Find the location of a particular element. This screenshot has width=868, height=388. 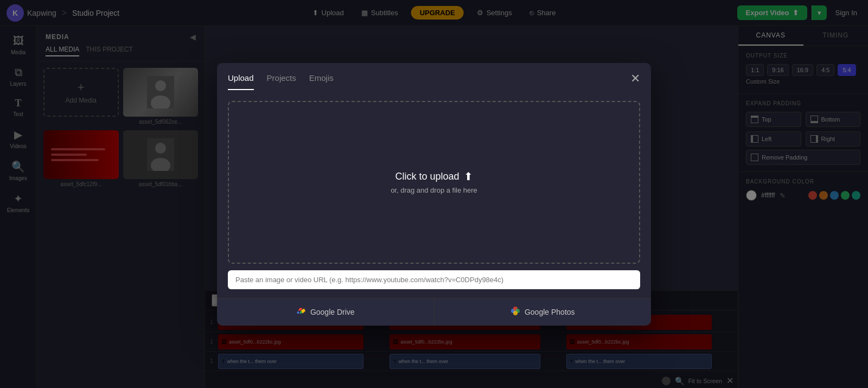

modal-tab-emojis: Emojis is located at coordinates (321, 81).